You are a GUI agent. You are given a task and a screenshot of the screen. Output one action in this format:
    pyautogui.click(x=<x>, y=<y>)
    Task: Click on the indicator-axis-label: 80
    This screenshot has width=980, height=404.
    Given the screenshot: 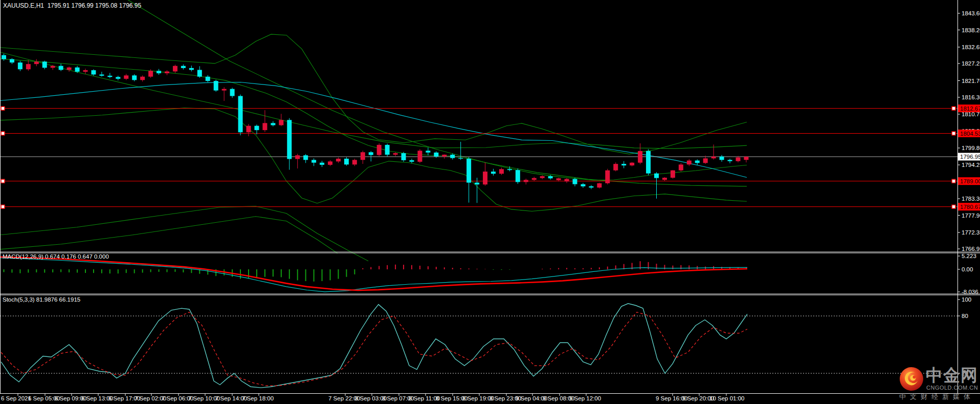 What is the action you would take?
    pyautogui.click(x=965, y=316)
    